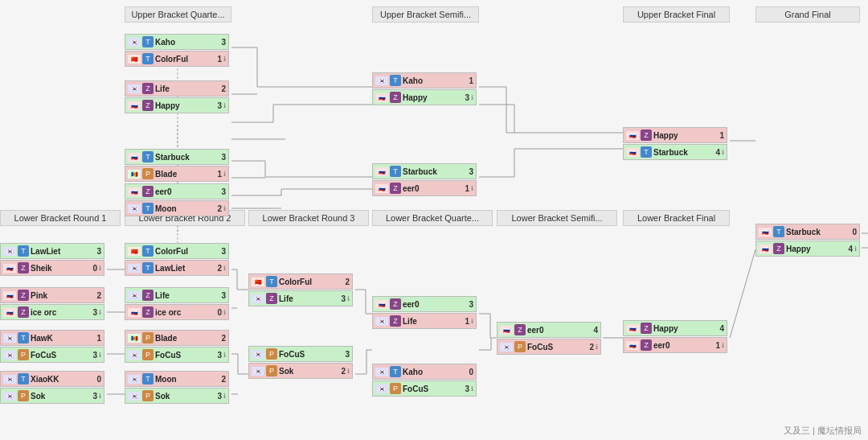 Image resolution: width=868 pixels, height=440 pixels. What do you see at coordinates (309, 282) in the screenshot?
I see `player-name: ColorFul` at bounding box center [309, 282].